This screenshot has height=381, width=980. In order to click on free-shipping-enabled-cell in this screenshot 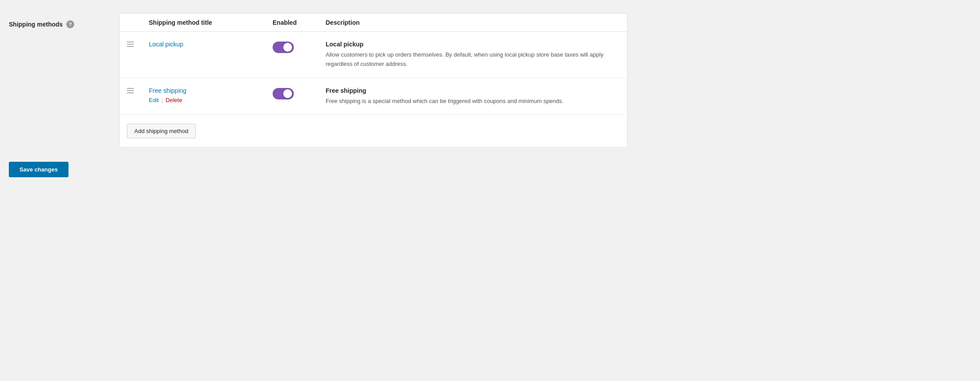, I will do `click(299, 93)`.